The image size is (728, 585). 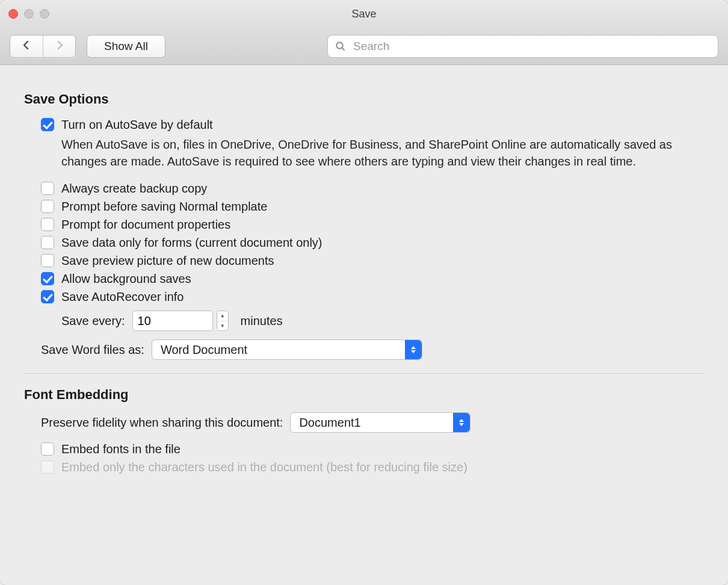 I want to click on chevron-left-icon, so click(x=26, y=46).